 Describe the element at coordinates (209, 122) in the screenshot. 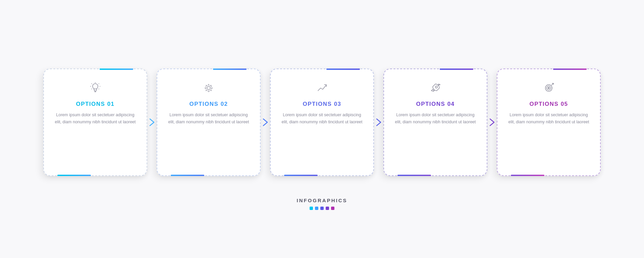

I see `card-2: OPTIONS 02 Lorem ipsum dolor sit sectetu…` at that location.